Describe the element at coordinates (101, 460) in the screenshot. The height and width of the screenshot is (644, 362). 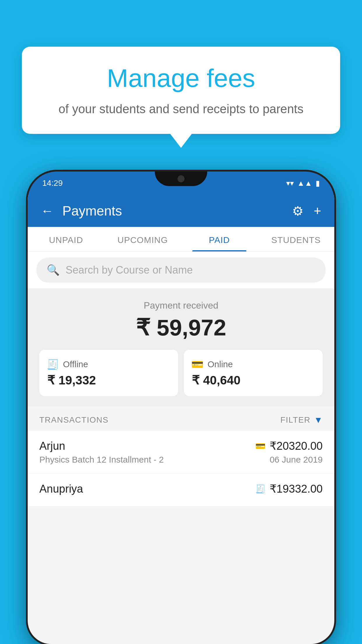
I see `transaction-course-1: Physics Batch 12 Installment - 2` at that location.